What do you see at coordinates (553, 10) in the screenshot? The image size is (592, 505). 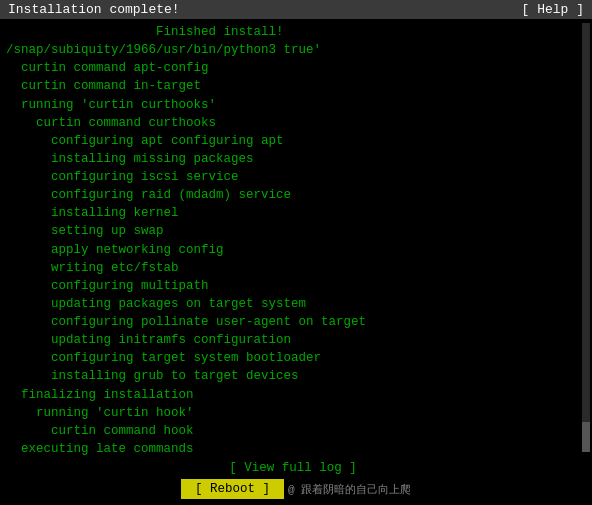 I see `help-button: [ Help ]` at bounding box center [553, 10].